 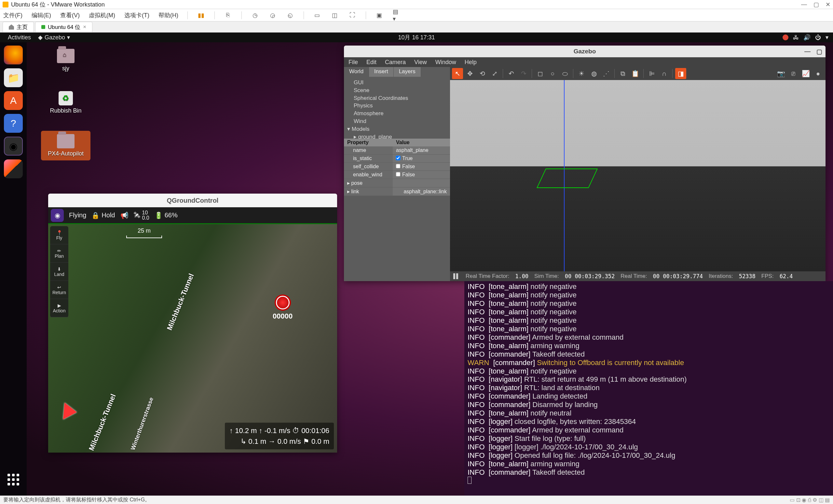 What do you see at coordinates (379, 16) in the screenshot?
I see `fullscreen-icon: ▣` at bounding box center [379, 16].